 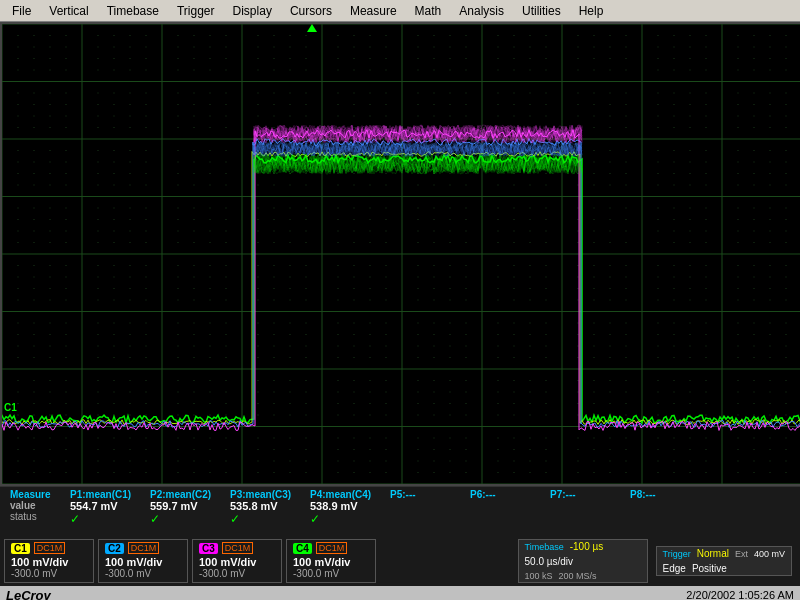 What do you see at coordinates (143, 561) in the screenshot?
I see `ch2-block: C2 DC1M 100 mV/div -300.0 mV` at bounding box center [143, 561].